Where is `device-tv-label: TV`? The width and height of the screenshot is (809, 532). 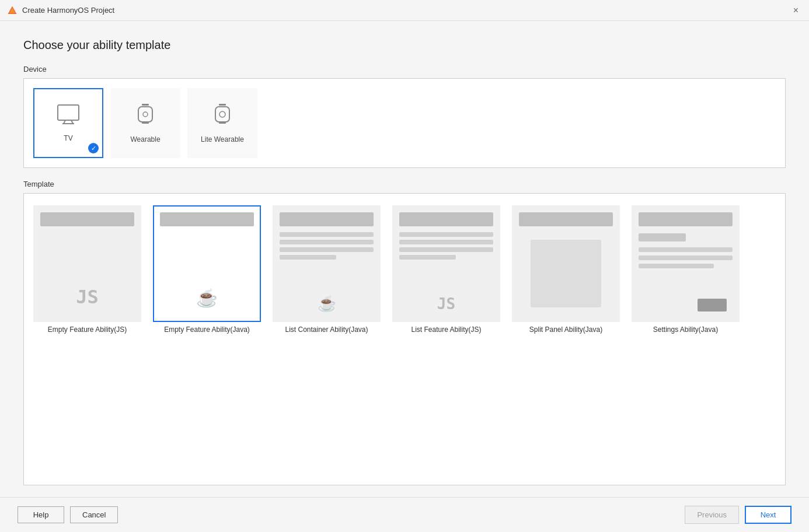 device-tv-label: TV is located at coordinates (68, 138).